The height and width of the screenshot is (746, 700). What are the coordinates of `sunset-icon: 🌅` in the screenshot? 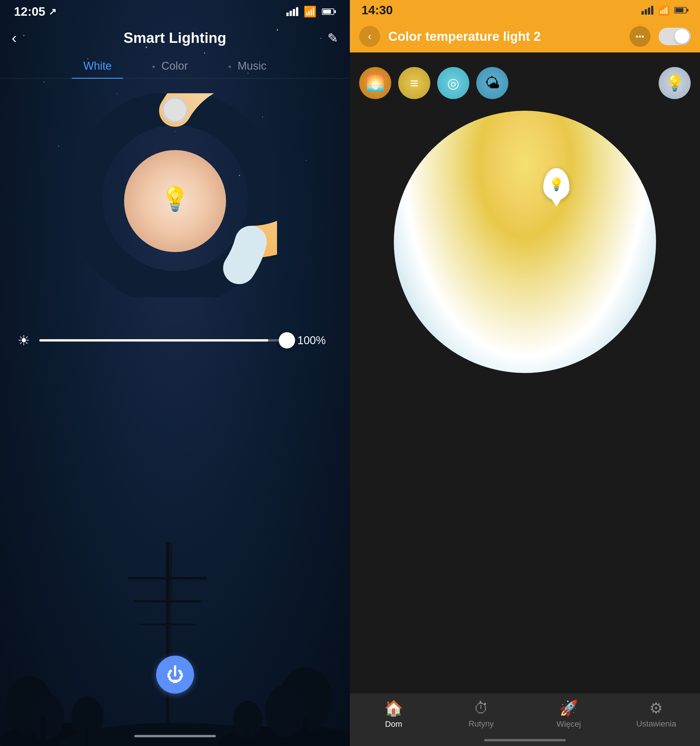 It's located at (375, 83).